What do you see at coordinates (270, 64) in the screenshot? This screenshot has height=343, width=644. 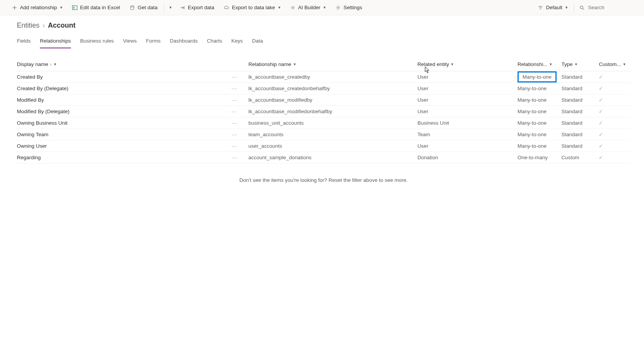 I see `column-relationship-name-label: Relationship name` at bounding box center [270, 64].